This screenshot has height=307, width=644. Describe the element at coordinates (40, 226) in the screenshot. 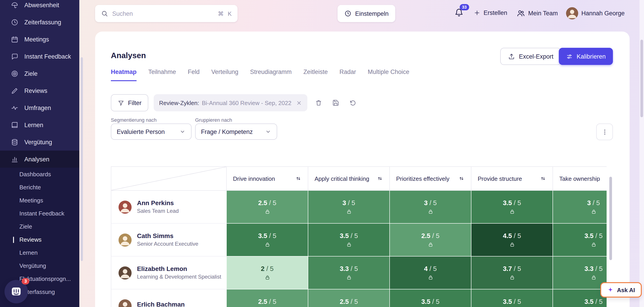

I see `sidebar-subitem-ziele: Ziele` at that location.